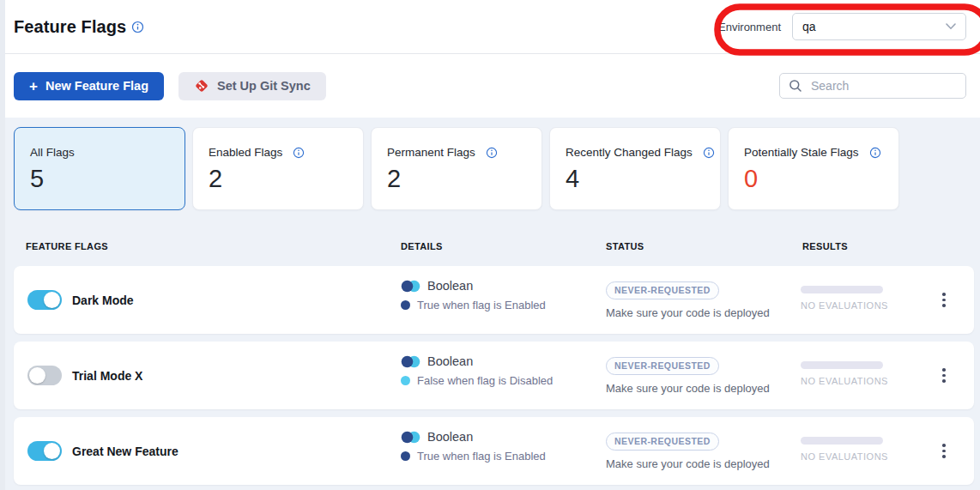 The width and height of the screenshot is (980, 490). Describe the element at coordinates (485, 381) in the screenshot. I see `rule-text: False when flag is Disabled` at that location.